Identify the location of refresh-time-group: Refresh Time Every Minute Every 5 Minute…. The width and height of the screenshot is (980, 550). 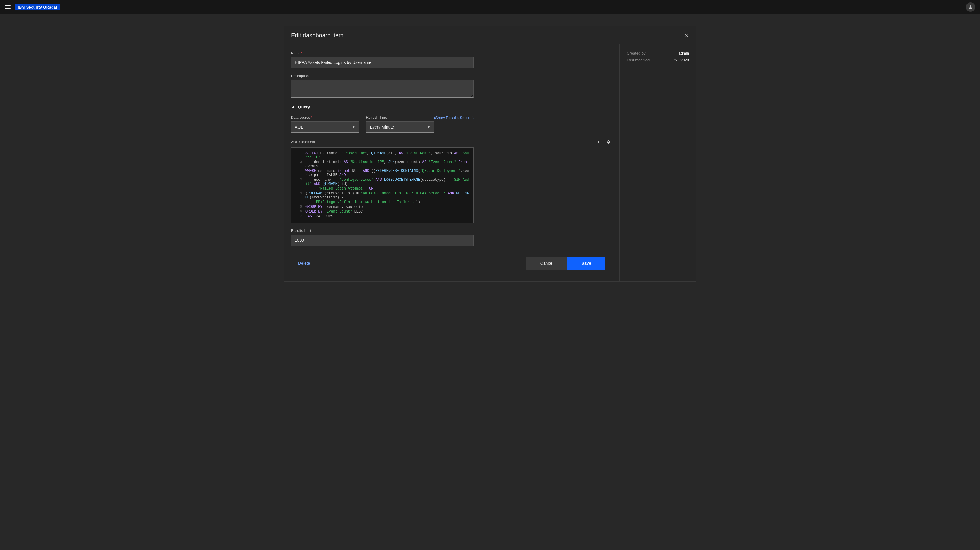
(400, 124).